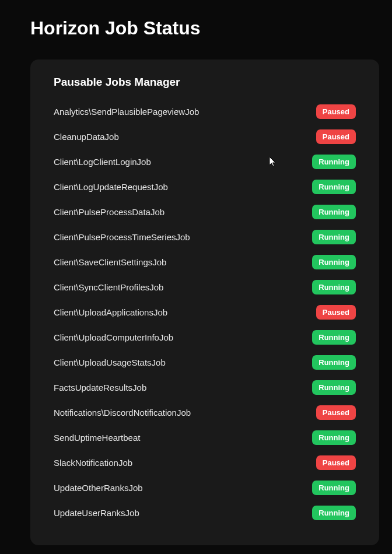 The height and width of the screenshot is (554, 392). I want to click on job-name: UpdateOtherRanksJob, so click(98, 488).